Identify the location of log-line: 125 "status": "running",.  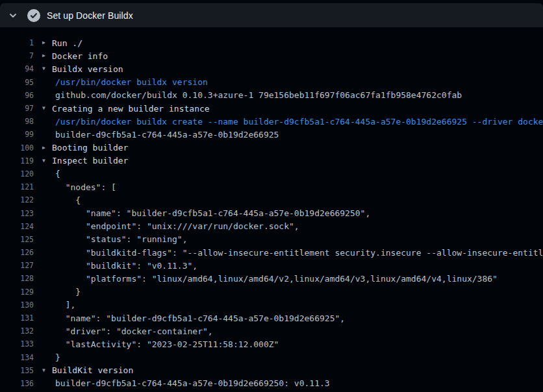
(272, 239).